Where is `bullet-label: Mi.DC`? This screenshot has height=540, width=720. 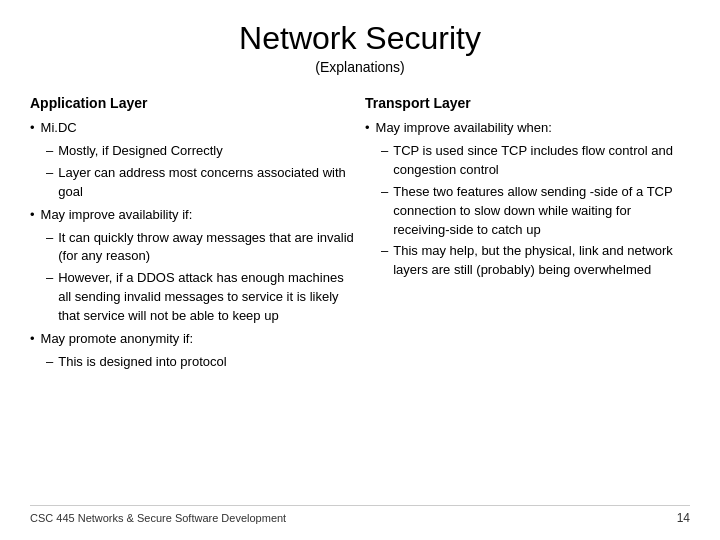 bullet-label: Mi.DC is located at coordinates (59, 128).